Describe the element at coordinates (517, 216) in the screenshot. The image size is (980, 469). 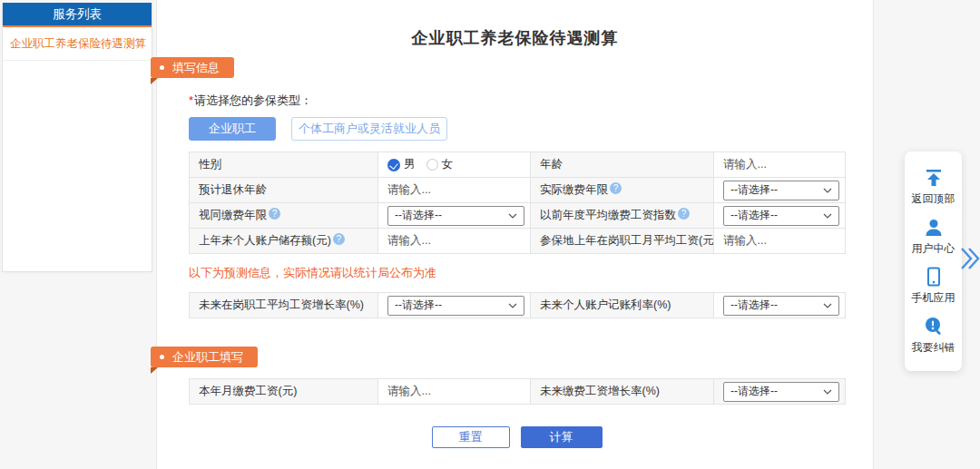
I see `table-row: 视同缴费年限? --请选择-- 以前年度平均缴费工资指数? --请选择--` at that location.